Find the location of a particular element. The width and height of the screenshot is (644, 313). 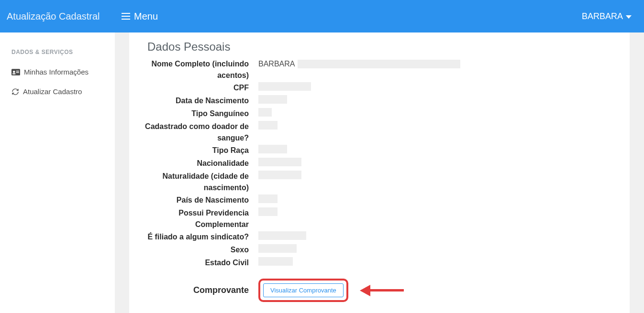

sidebar-item-label: Atualizar Cadastro is located at coordinates (53, 92).